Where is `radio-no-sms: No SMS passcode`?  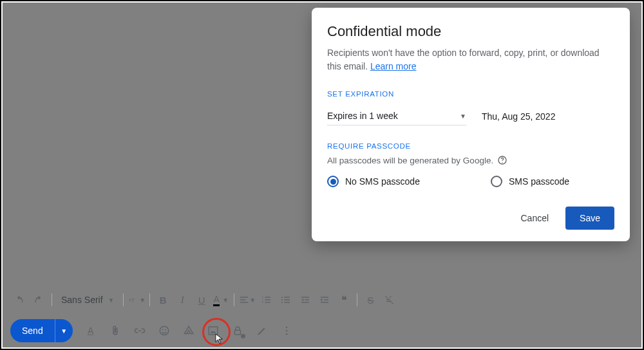
radio-no-sms: No SMS passcode is located at coordinates (374, 181).